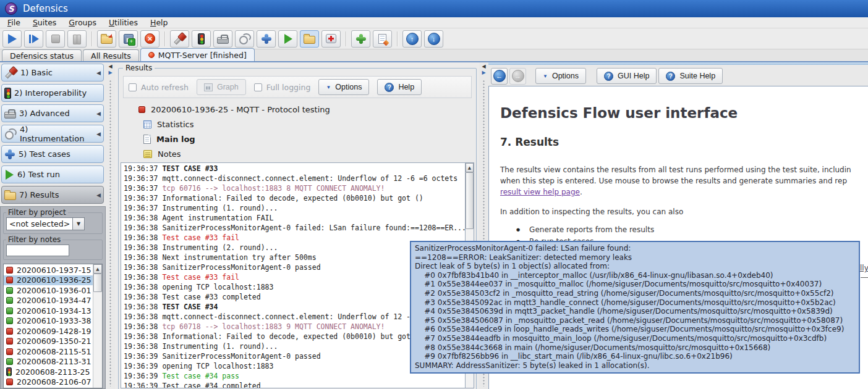 This screenshot has height=389, width=868. What do you see at coordinates (48, 383) in the screenshot?
I see `run-item: 20200608-2106-07` at bounding box center [48, 383].